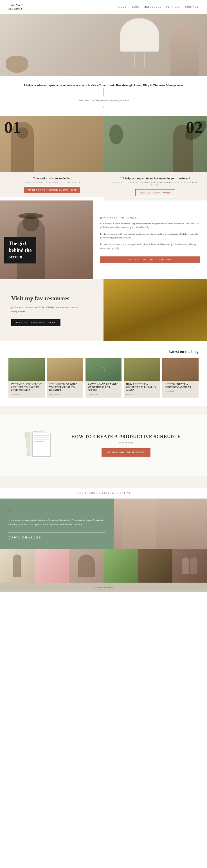  Describe the element at coordinates (13, 127) in the screenshot. I see `service-1-number: 01` at that location.